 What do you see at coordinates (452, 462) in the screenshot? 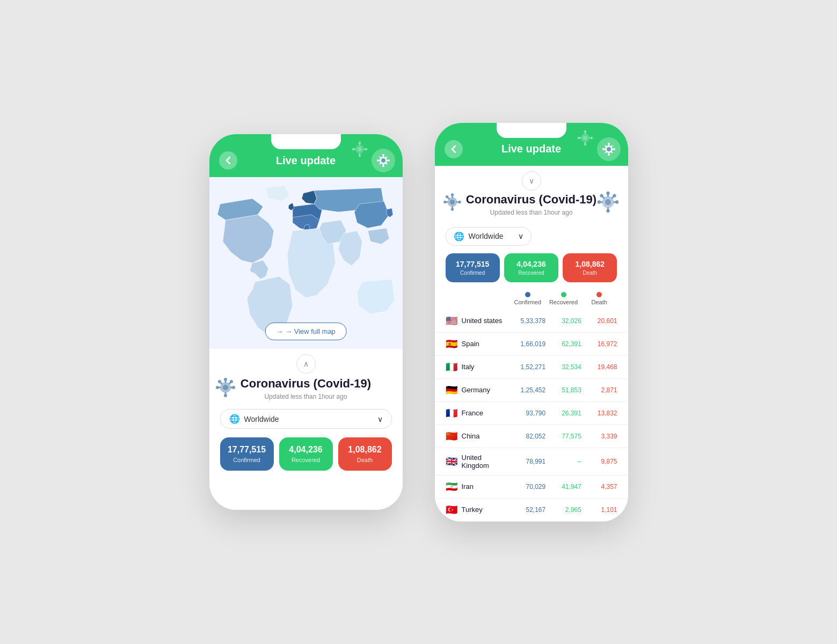
I see `flag-icon: 🇬🇧` at bounding box center [452, 462].